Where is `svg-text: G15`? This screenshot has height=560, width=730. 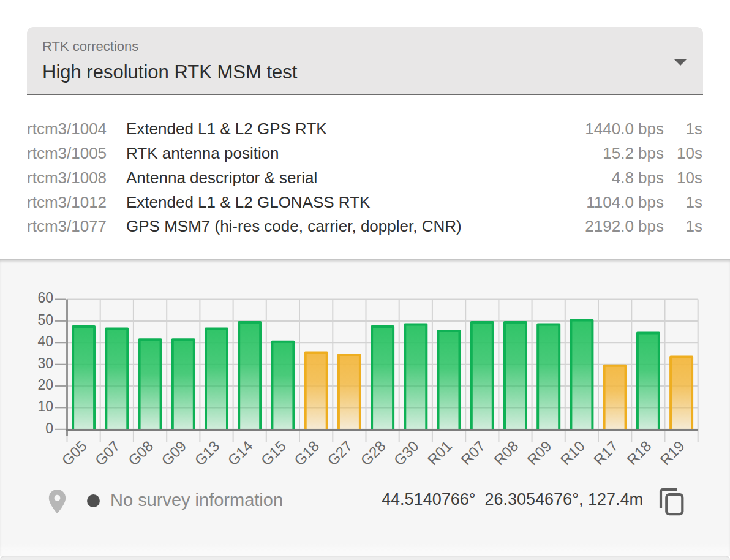 svg-text: G15 is located at coordinates (273, 453).